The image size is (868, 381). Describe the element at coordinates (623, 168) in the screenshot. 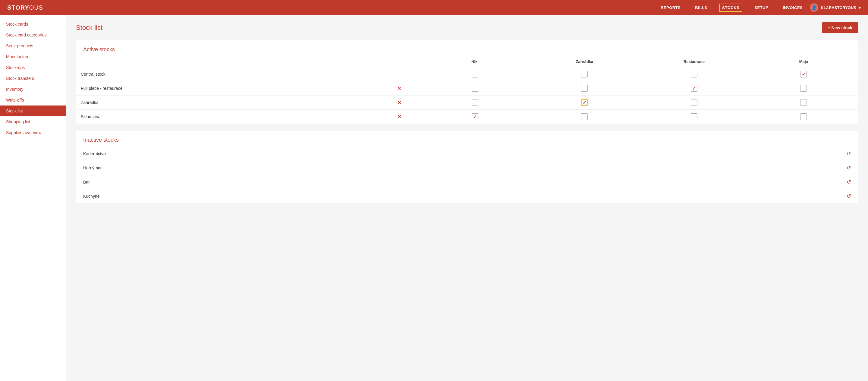

I see `restore-hornybar: ↺` at that location.